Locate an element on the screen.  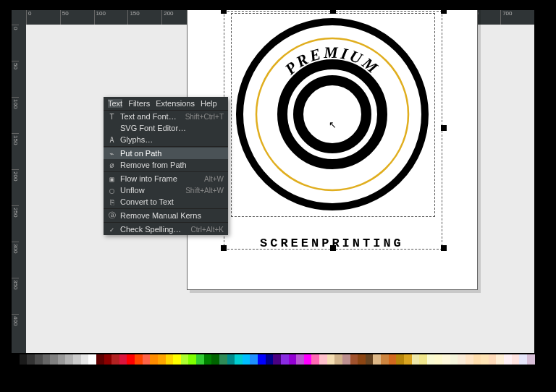
spell-icon: ✓ is located at coordinates (111, 230).